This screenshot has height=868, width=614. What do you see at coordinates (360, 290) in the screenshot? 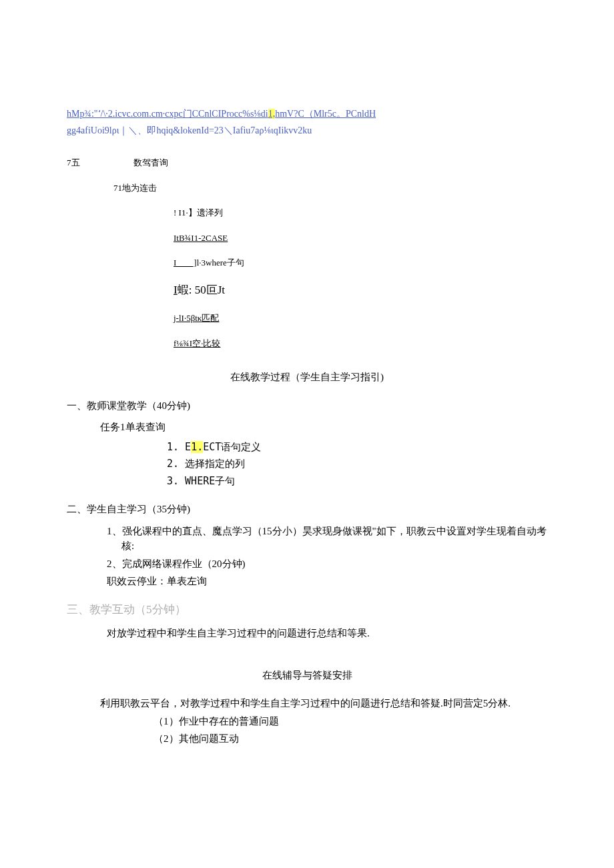
I see `outline-item-big: I蝦: 50叵Jt` at bounding box center [360, 290].